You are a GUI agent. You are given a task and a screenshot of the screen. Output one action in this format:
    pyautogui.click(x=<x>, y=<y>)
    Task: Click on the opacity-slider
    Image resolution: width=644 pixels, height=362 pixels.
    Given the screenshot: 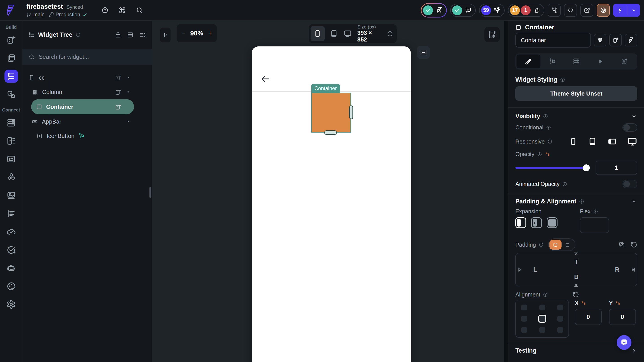 What is the action you would take?
    pyautogui.click(x=552, y=168)
    